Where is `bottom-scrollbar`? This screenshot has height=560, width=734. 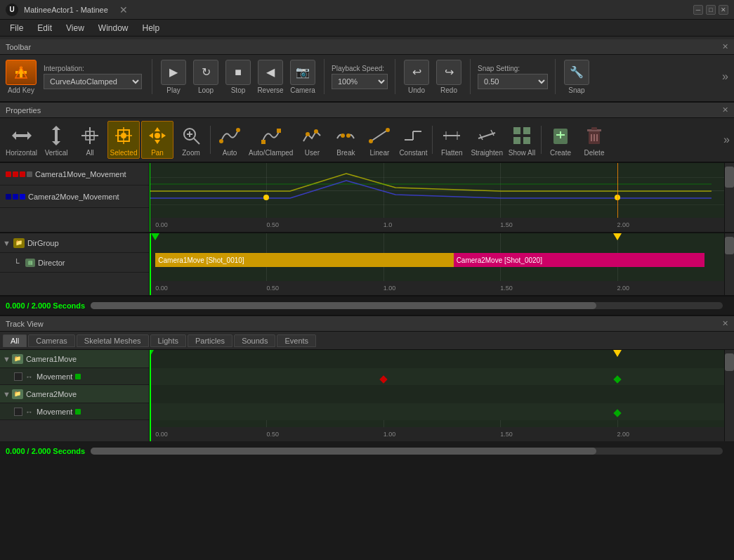 bottom-scrollbar is located at coordinates (407, 451).